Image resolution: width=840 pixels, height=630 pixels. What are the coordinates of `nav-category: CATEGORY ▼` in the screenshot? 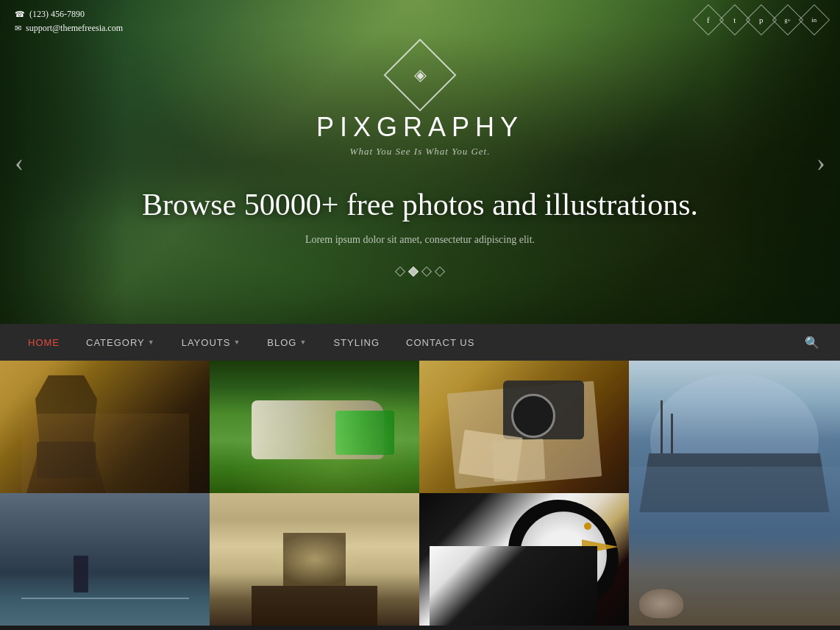 It's located at (121, 342).